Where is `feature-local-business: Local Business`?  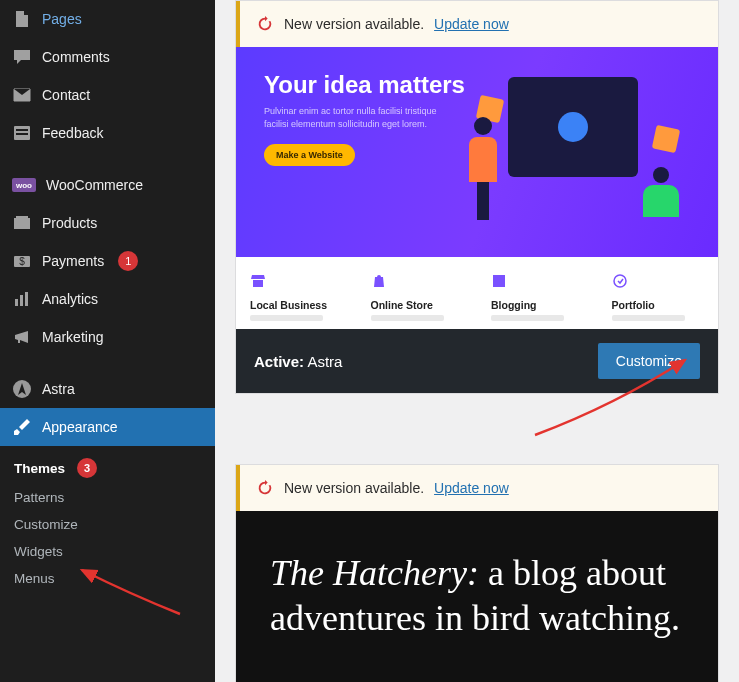
feature-local-business: Local Business is located at coordinates (296, 293).